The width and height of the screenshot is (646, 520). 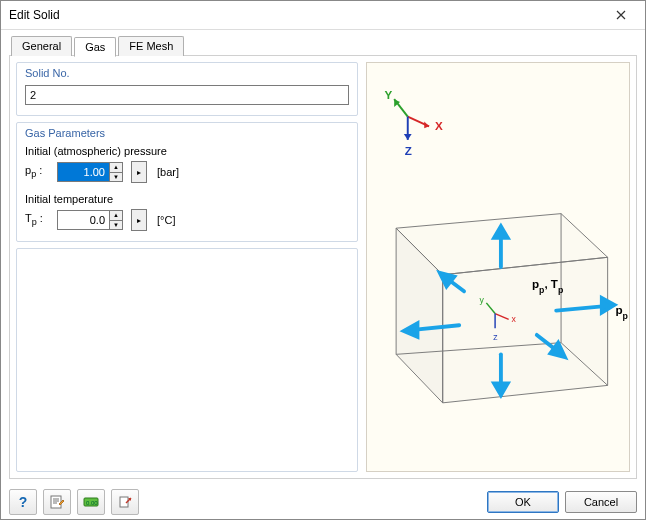 I want to click on titlebar: Edit Solid, so click(x=323, y=16).